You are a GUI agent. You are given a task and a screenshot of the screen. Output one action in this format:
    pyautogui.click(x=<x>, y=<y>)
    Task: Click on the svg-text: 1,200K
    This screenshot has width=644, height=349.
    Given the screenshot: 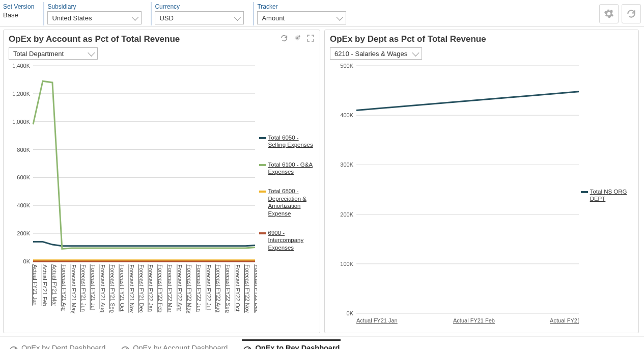 What is the action you would take?
    pyautogui.click(x=21, y=94)
    